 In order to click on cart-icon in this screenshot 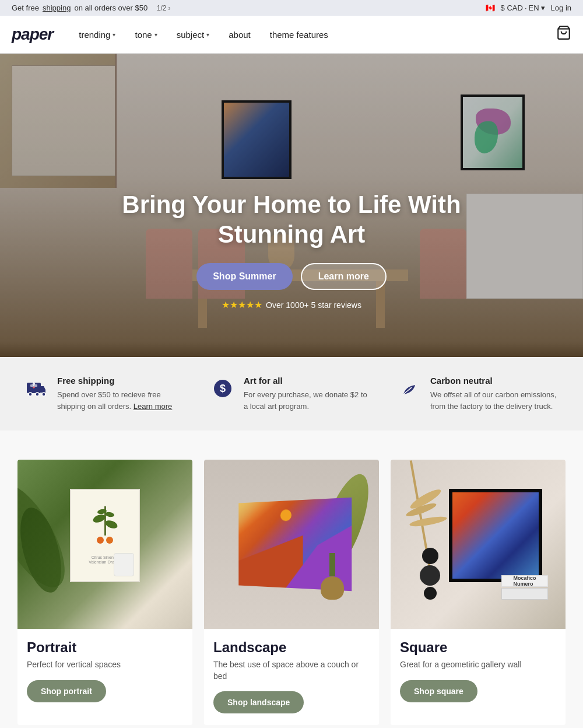, I will do `click(564, 34)`.